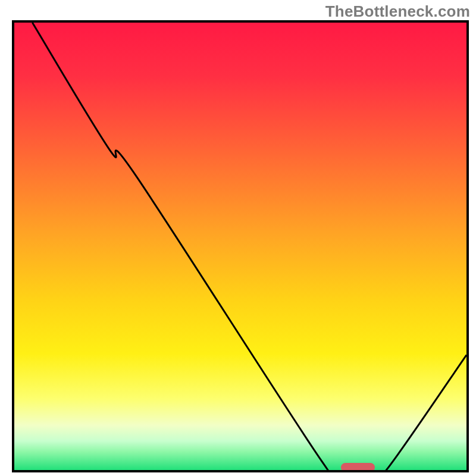  Describe the element at coordinates (397, 12) in the screenshot. I see `watermark-text: TheBottleneck.com` at that location.